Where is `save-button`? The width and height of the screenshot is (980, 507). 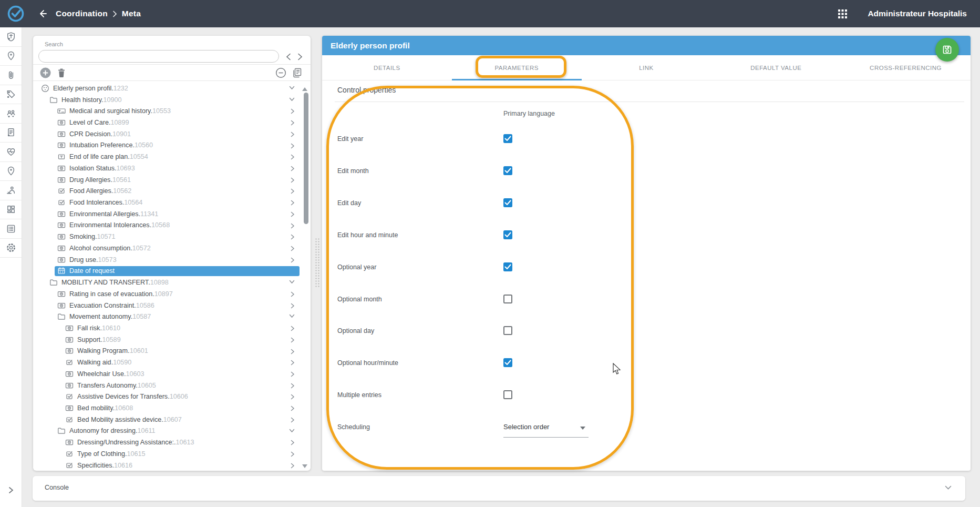
save-button is located at coordinates (947, 49).